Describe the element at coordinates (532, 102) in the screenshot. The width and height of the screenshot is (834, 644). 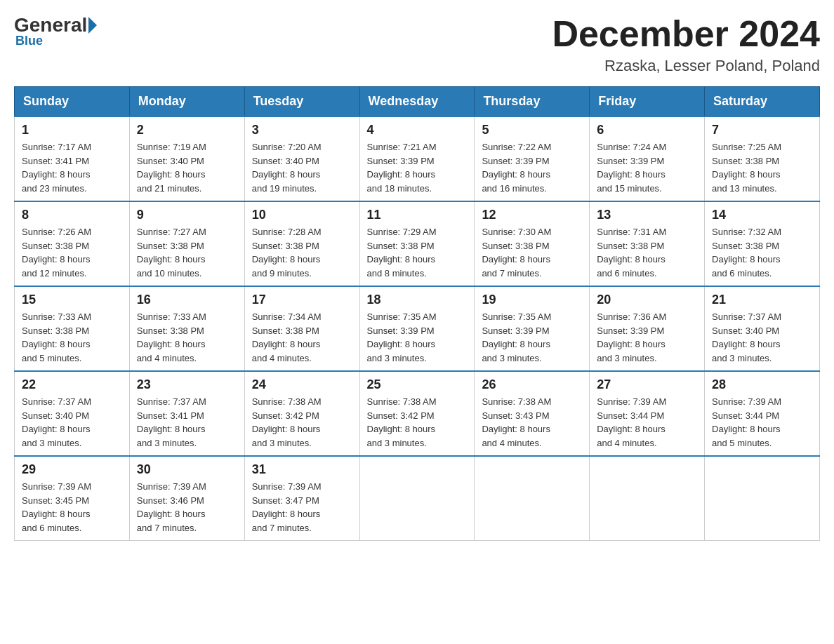
I see `col-thursday: Thursday` at that location.